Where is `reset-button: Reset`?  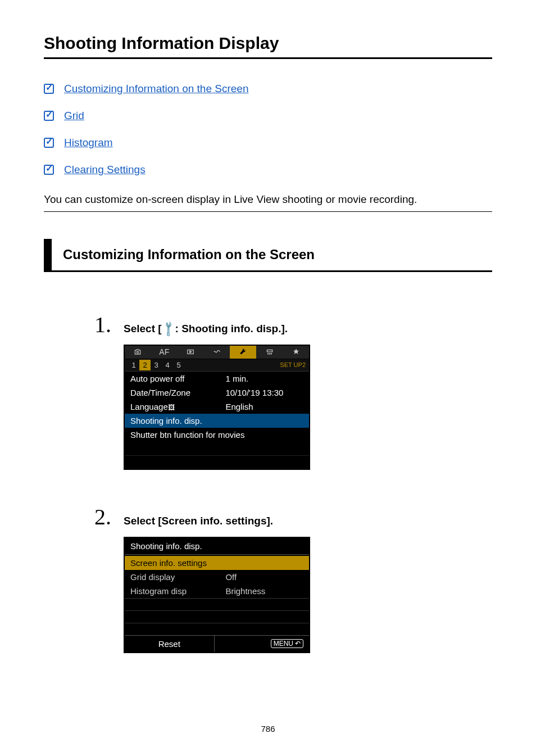 reset-button: Reset is located at coordinates (170, 644).